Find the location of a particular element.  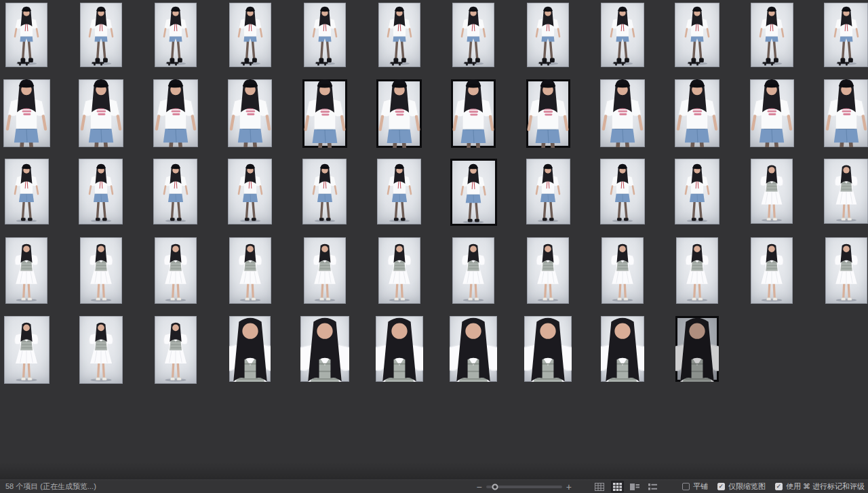

option-checkbox: ✓ 使用 ⌘ 进行标记和评级 is located at coordinates (820, 487).